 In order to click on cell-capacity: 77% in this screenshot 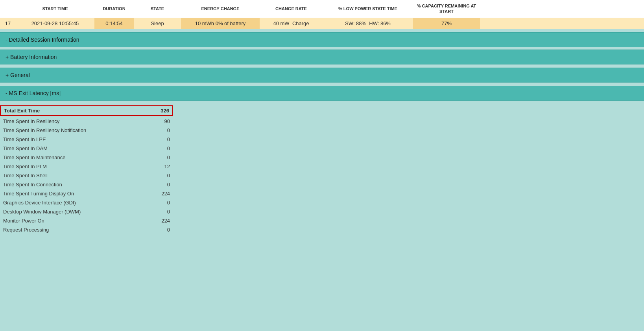, I will do `click(447, 24)`.